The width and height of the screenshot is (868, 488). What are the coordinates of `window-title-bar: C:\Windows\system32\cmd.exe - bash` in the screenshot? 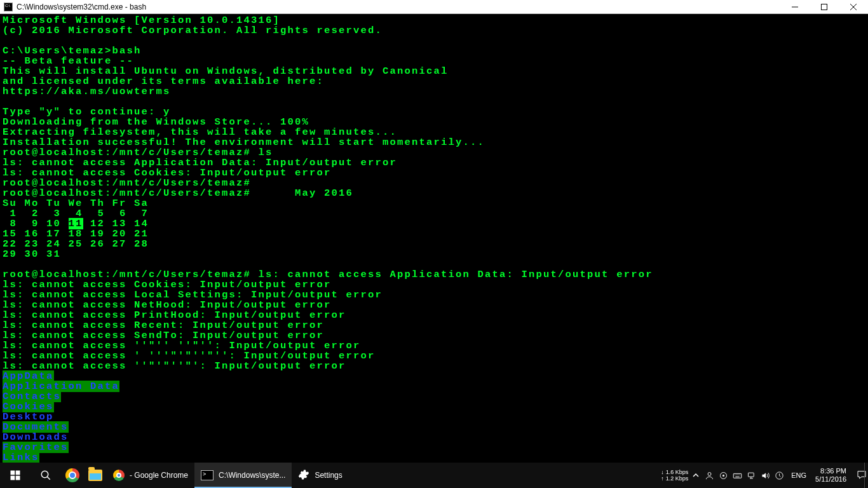 It's located at (434, 7).